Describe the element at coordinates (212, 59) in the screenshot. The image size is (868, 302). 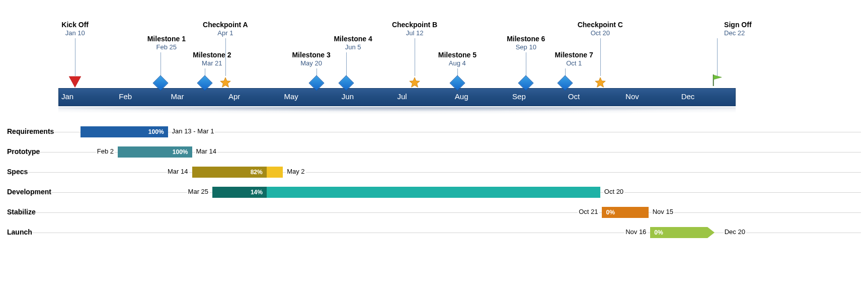
I see `milestone: Milestone 2Mar 21` at that location.